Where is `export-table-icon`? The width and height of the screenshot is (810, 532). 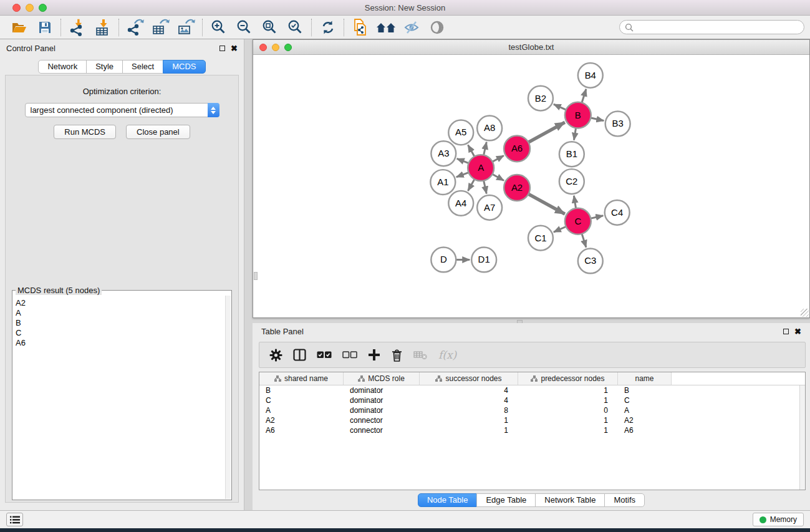
export-table-icon is located at coordinates (161, 27).